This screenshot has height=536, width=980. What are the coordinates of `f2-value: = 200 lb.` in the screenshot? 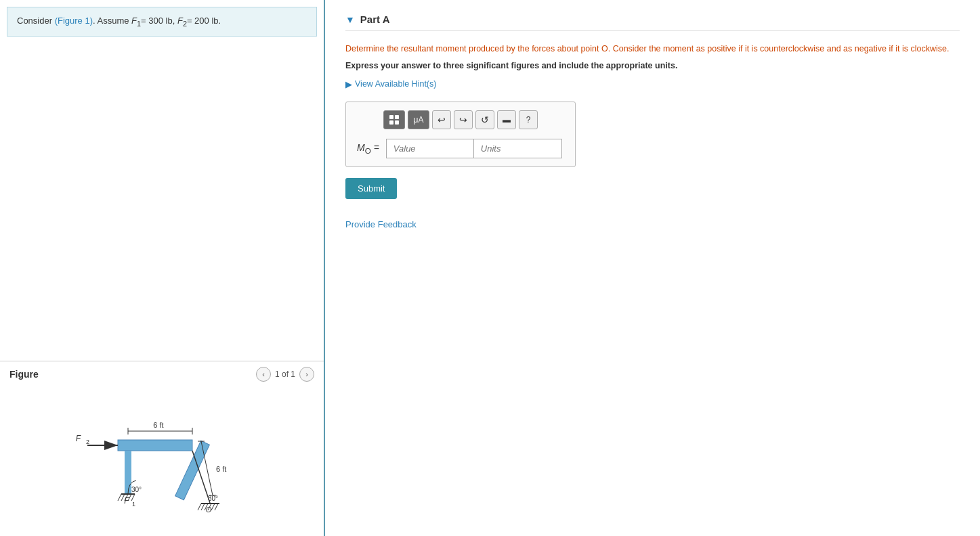 It's located at (204, 20).